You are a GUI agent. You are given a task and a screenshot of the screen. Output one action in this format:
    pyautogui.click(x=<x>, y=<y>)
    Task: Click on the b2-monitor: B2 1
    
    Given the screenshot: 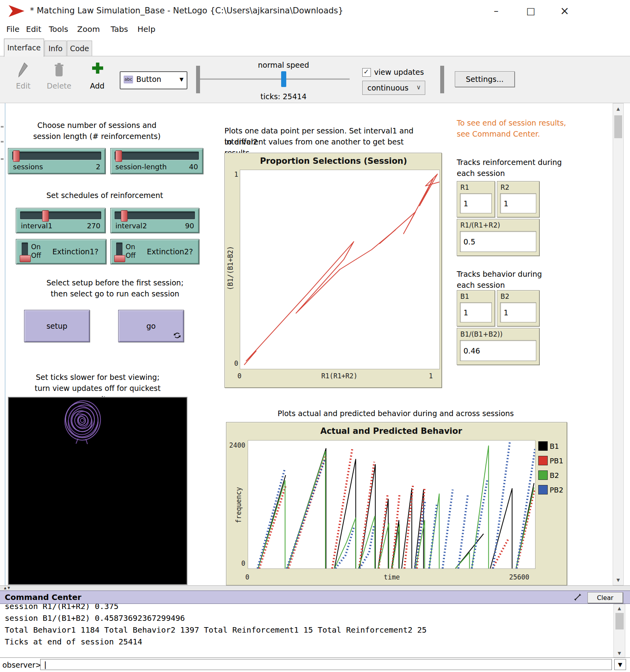 What is the action you would take?
    pyautogui.click(x=518, y=308)
    